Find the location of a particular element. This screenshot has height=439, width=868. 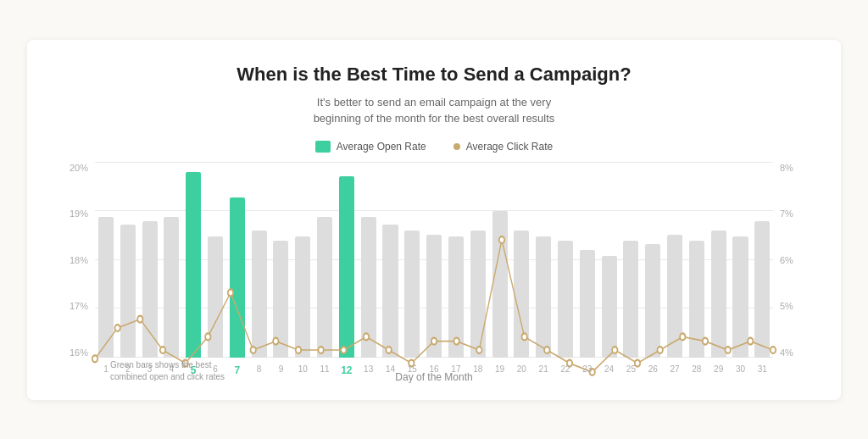

x-axis-label: Day of the Month is located at coordinates (434, 377).